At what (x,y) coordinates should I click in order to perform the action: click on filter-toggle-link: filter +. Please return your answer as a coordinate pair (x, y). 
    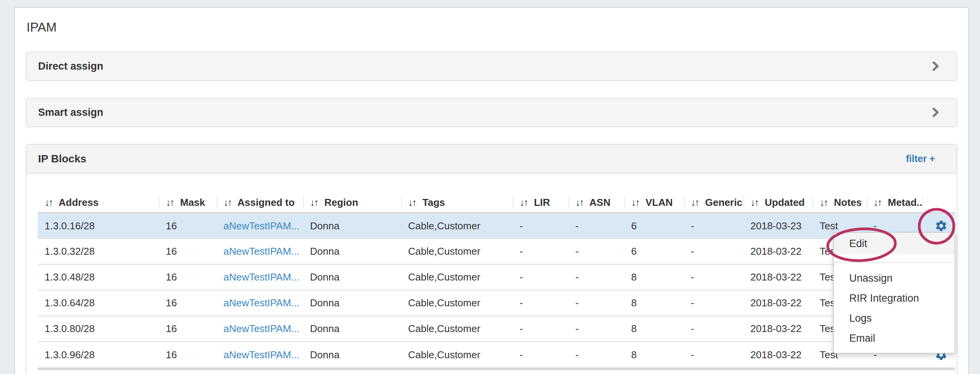
    Looking at the image, I should click on (920, 159).